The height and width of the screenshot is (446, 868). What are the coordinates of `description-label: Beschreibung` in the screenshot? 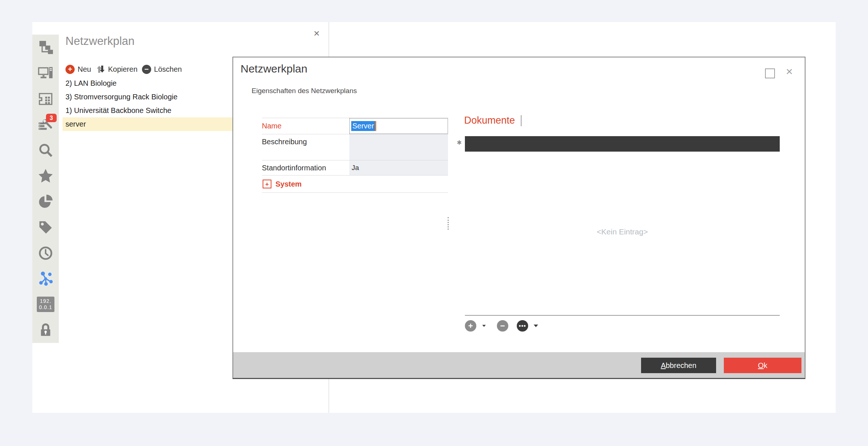 It's located at (306, 147).